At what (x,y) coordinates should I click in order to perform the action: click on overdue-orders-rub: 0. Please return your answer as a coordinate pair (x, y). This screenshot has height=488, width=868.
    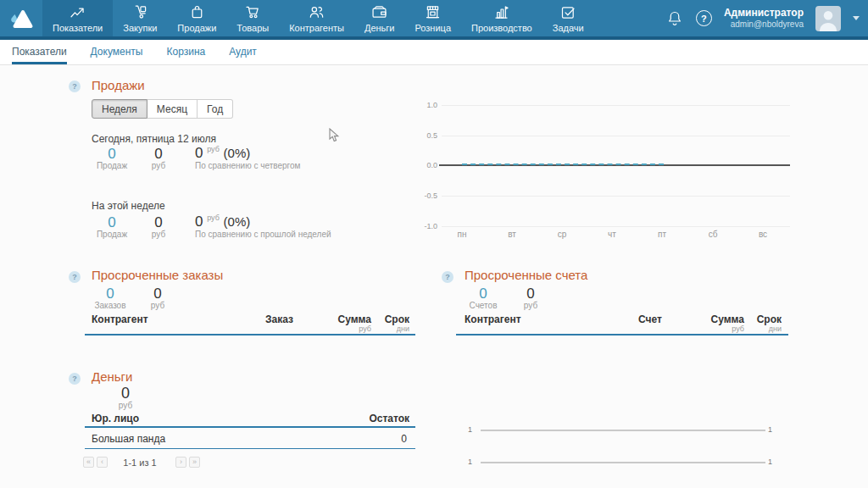
    Looking at the image, I should click on (158, 294).